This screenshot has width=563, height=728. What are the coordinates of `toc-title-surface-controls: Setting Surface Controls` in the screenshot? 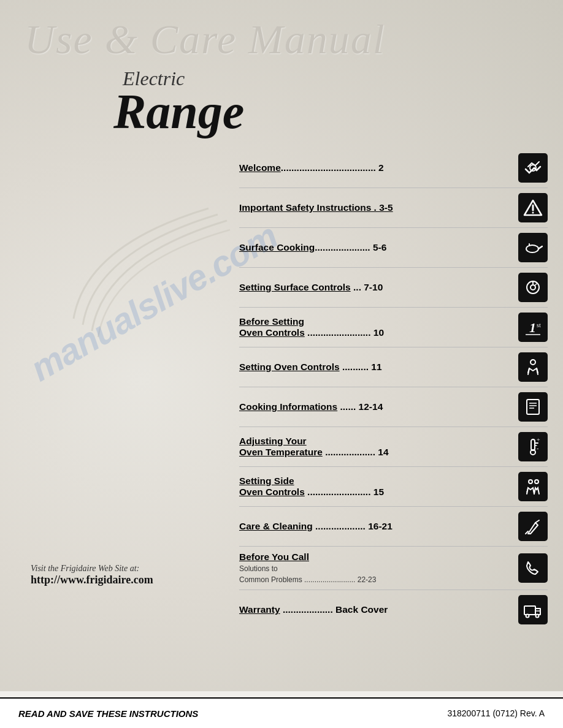 It's located at (295, 287).